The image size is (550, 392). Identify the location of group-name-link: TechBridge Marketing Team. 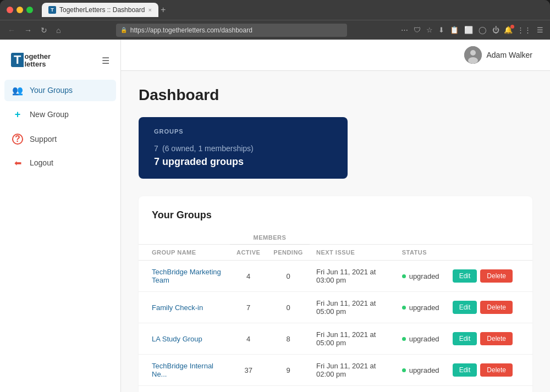
(186, 276).